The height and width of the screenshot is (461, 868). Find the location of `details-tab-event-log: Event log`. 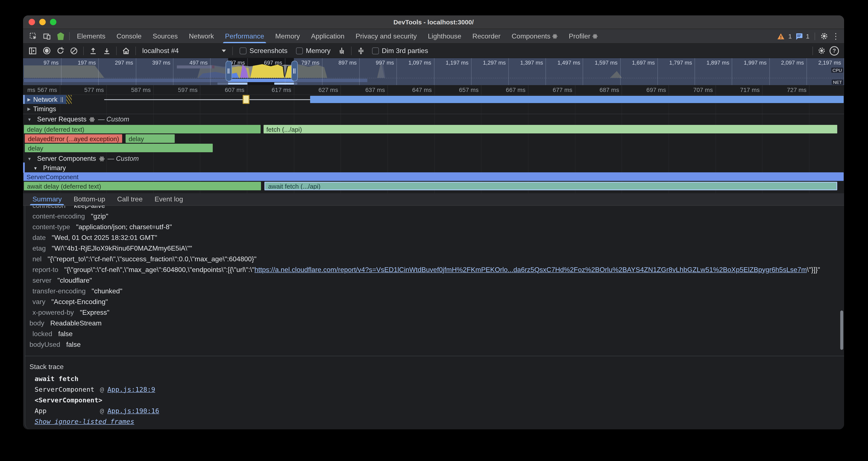

details-tab-event-log: Event log is located at coordinates (169, 199).